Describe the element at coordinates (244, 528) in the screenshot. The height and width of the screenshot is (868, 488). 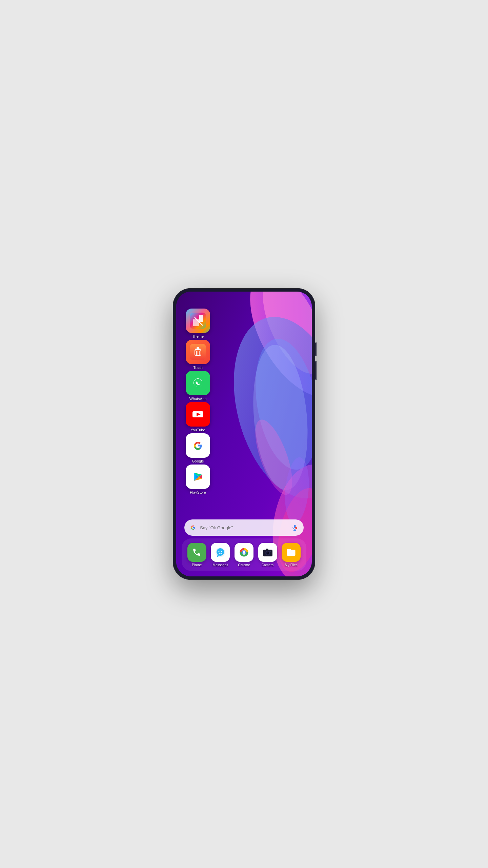
I see `search-placeholder: Say "Ok Google"` at that location.